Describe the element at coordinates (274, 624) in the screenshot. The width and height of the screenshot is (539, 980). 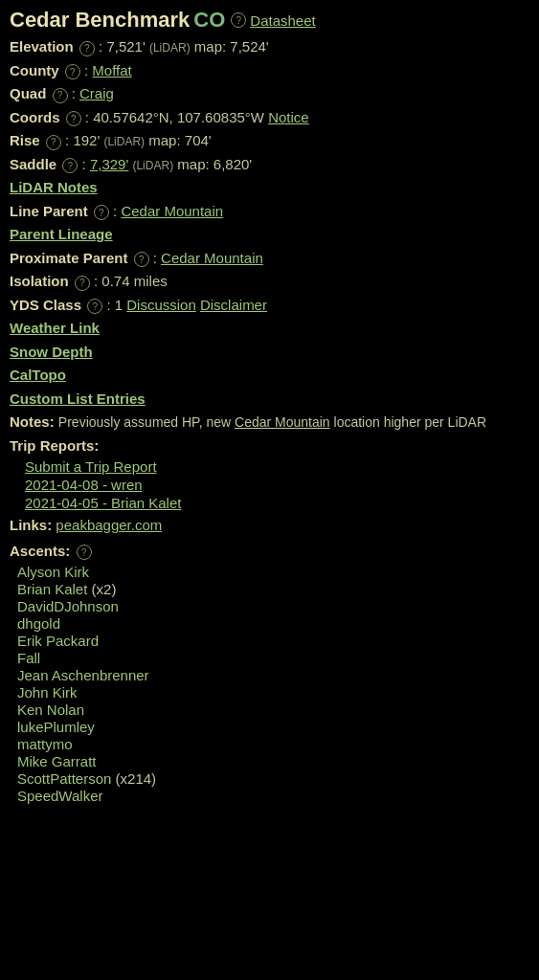
I see `ascent-item-3: dhgold` at that location.